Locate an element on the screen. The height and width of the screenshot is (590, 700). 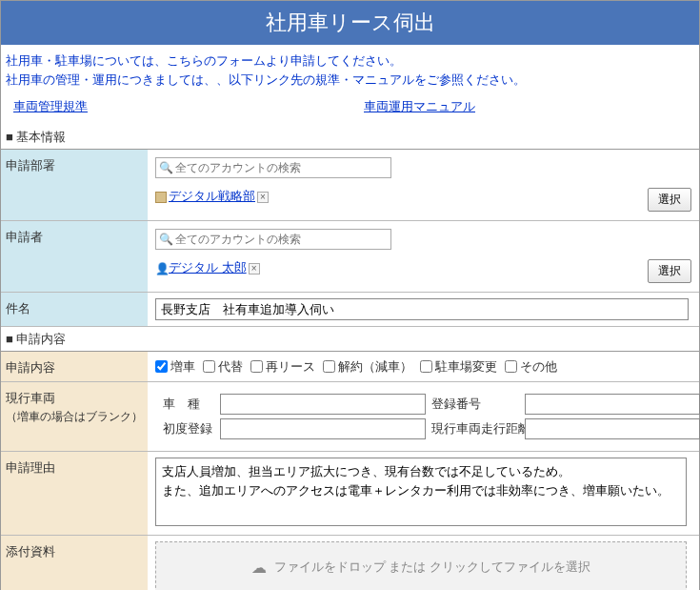
upload-icon: ☁ is located at coordinates (259, 568).